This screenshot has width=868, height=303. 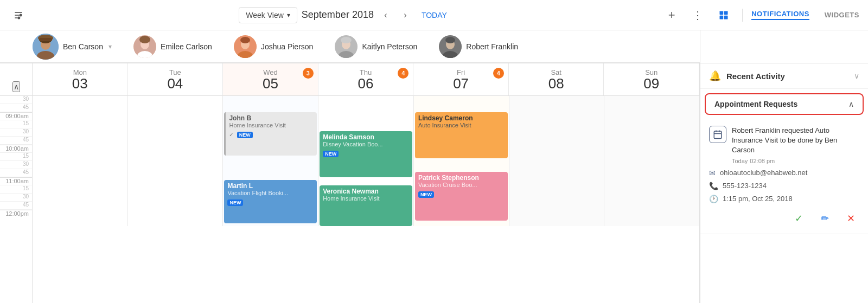 What do you see at coordinates (780, 15) in the screenshot?
I see `notifications-tab-toolbar: NOTIFICATIONS` at bounding box center [780, 15].